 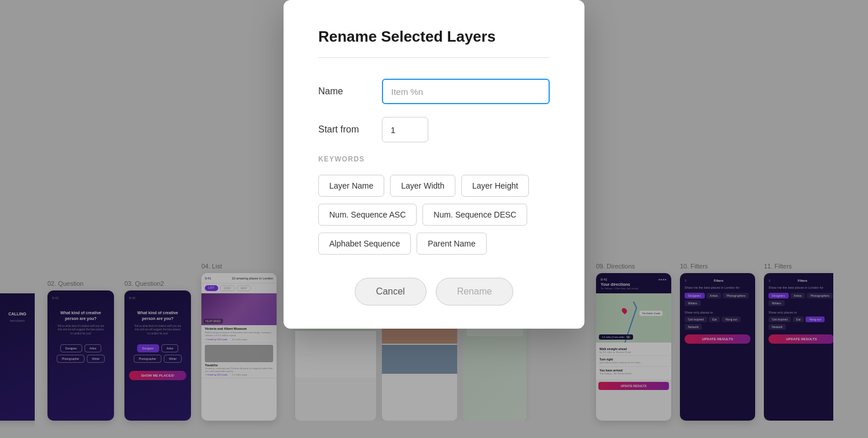 What do you see at coordinates (434, 292) in the screenshot?
I see `modal-actions: Cancel Rename` at bounding box center [434, 292].